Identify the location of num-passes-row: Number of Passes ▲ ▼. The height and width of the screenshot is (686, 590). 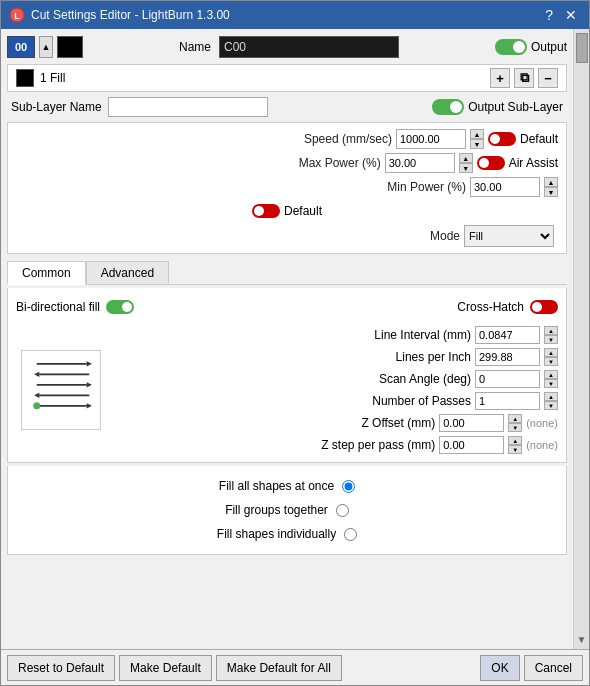
(336, 401).